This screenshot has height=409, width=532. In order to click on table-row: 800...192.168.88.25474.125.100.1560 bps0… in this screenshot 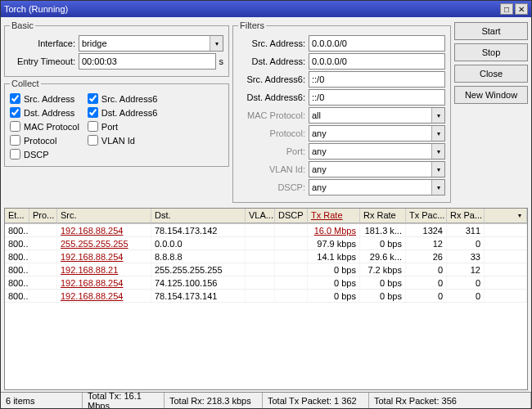, I will do `click(266, 283)`.